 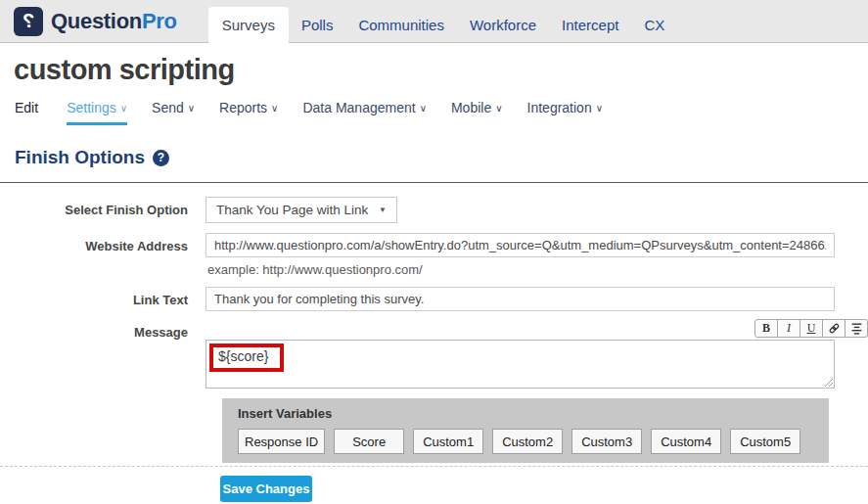 I want to click on help-icon: ?, so click(x=160, y=159).